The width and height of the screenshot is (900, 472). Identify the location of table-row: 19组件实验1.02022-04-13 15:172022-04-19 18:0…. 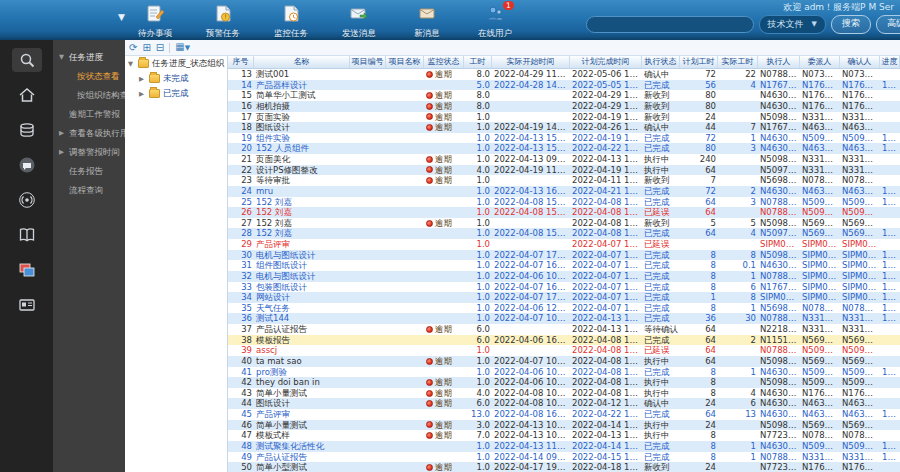
(564, 138).